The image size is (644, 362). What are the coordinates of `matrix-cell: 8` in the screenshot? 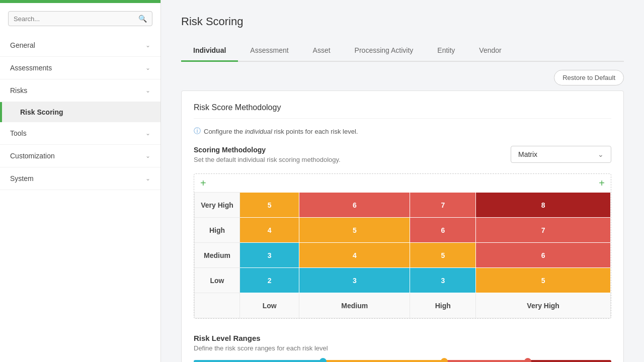 It's located at (543, 205).